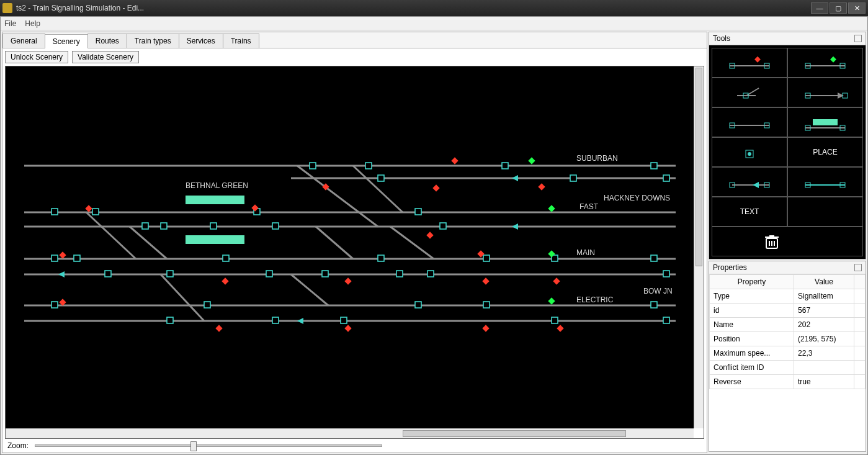 The width and height of the screenshot is (868, 455). I want to click on label-main: MAIN, so click(586, 253).